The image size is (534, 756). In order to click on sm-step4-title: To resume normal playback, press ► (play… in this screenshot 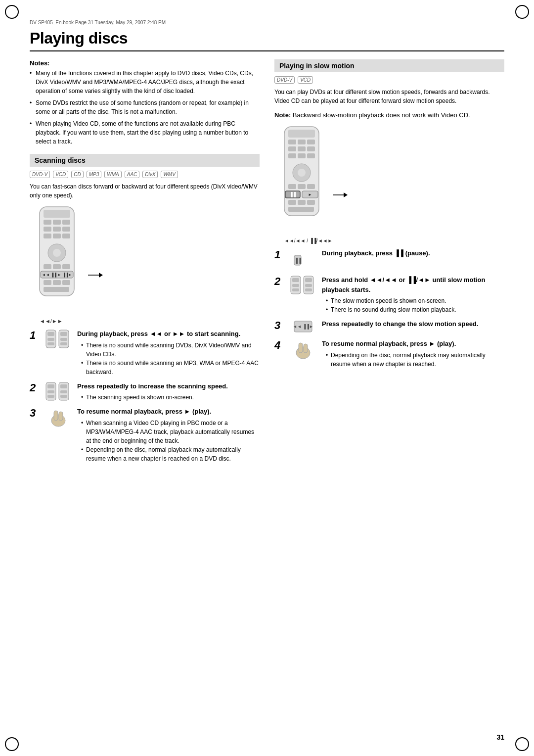, I will do `click(389, 343)`.